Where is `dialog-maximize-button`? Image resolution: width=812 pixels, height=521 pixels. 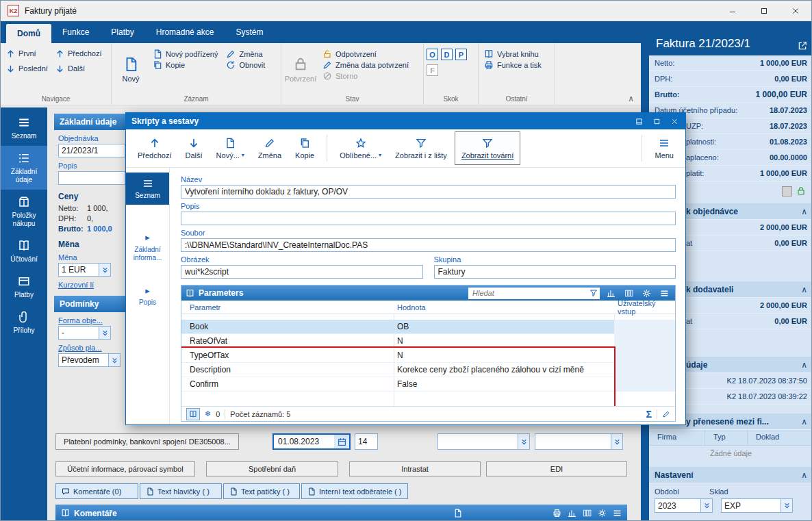
dialog-maximize-button is located at coordinates (657, 121).